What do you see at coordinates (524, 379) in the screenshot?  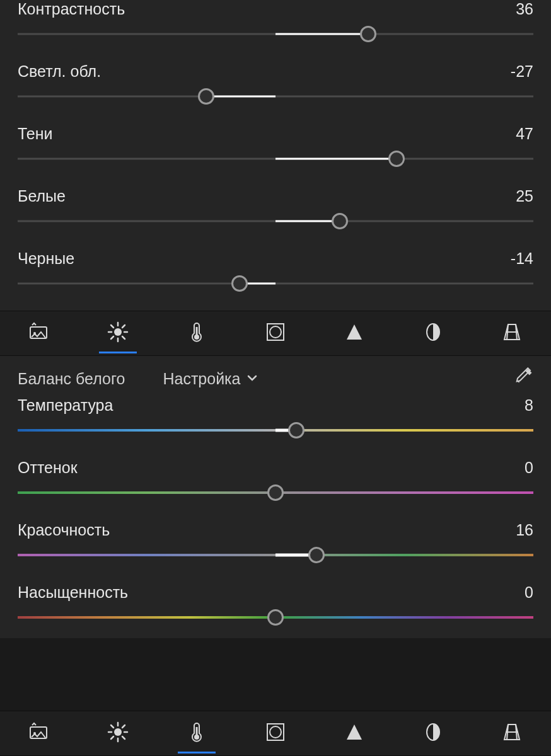 I see `eyedropper-button` at bounding box center [524, 379].